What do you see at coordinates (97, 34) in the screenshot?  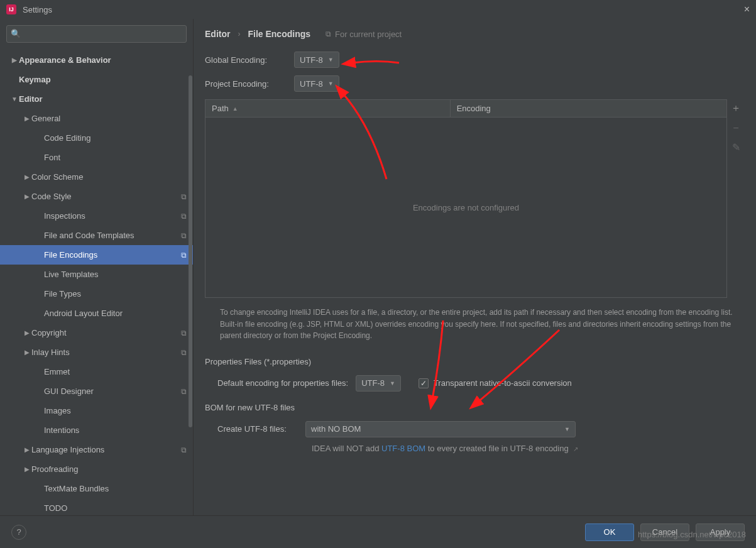 I see `search-input` at bounding box center [97, 34].